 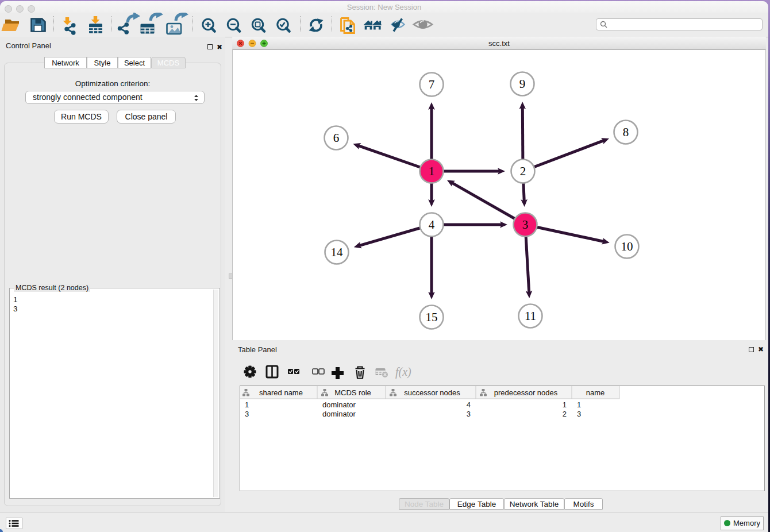 What do you see at coordinates (432, 84) in the screenshot?
I see `svg-text: 7` at bounding box center [432, 84].